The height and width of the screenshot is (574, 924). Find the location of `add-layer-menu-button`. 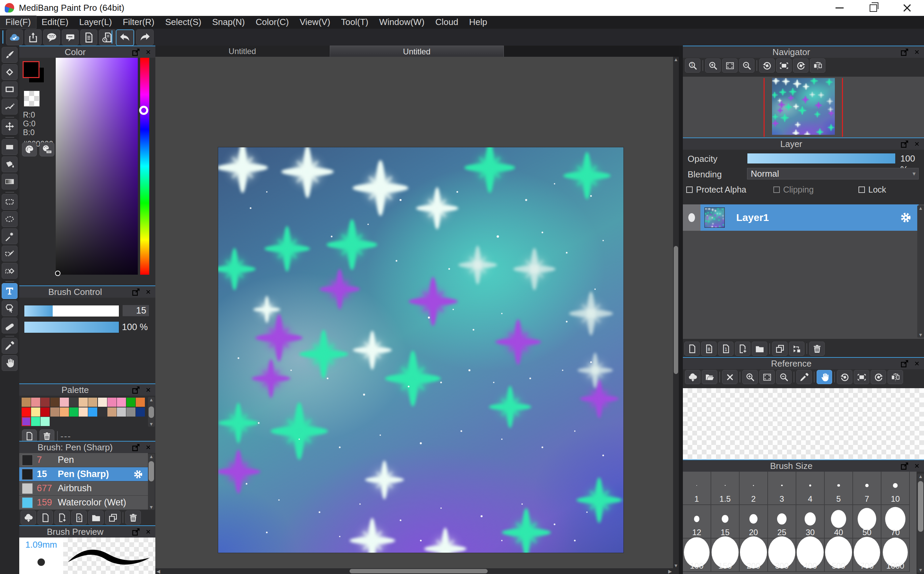

add-layer-menu-button is located at coordinates (743, 348).